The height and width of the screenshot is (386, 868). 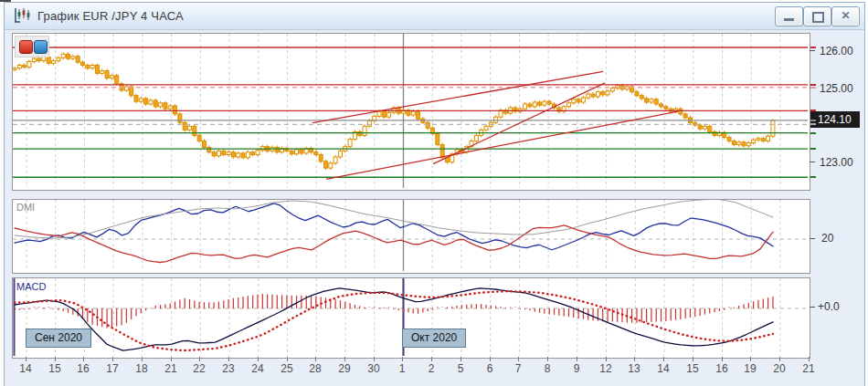 I want to click on price-label-126: 126.00, so click(x=837, y=51).